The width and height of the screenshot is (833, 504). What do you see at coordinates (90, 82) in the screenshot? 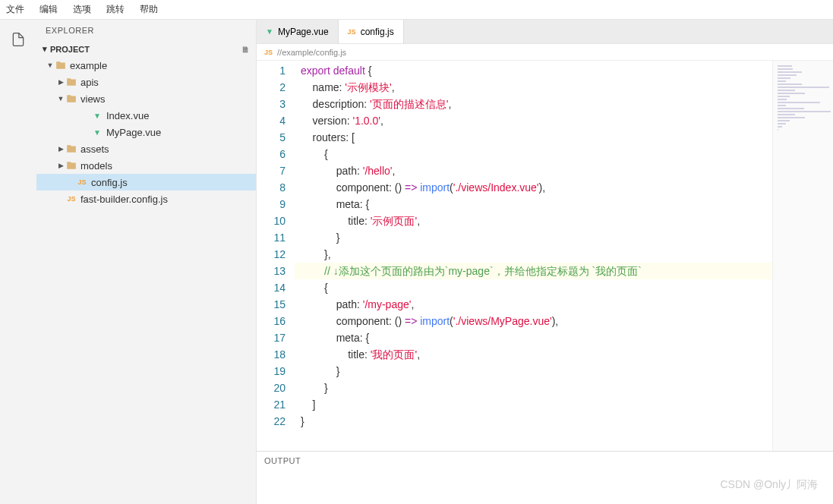
I see `tree-item-label: apis` at bounding box center [90, 82].